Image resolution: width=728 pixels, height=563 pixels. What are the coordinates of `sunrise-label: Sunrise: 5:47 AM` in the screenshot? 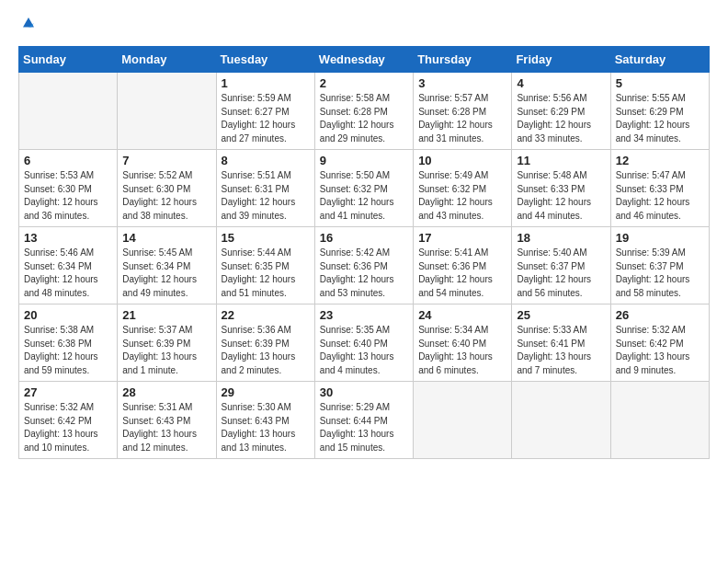 It's located at (651, 175).